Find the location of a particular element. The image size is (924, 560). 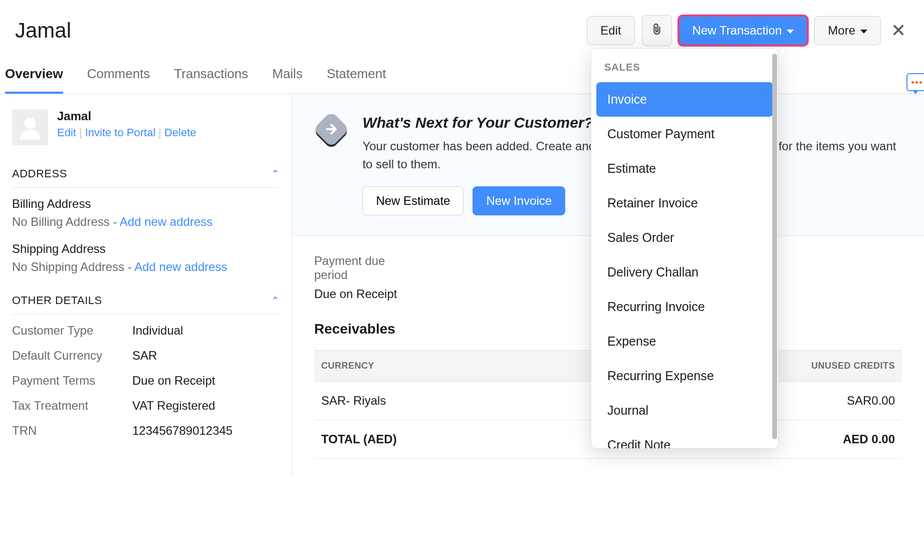

other-detail-row: TRN123456789012345 is located at coordinates (146, 431).